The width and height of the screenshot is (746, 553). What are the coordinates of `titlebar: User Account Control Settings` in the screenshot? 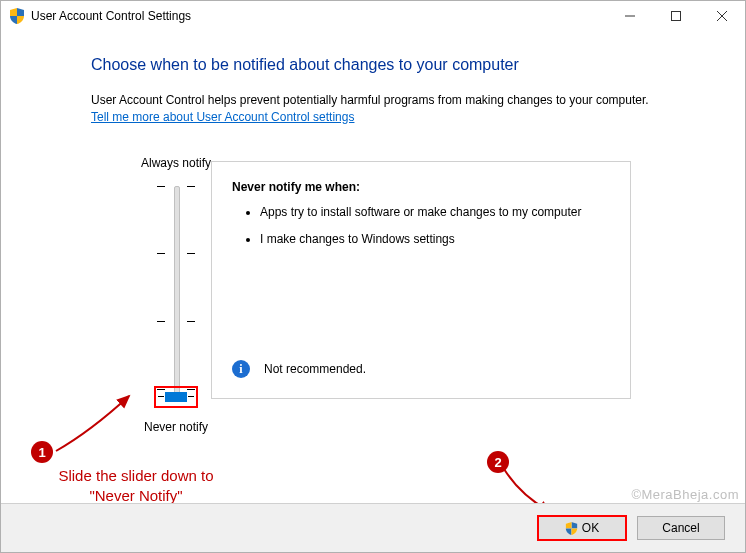 It's located at (373, 16).